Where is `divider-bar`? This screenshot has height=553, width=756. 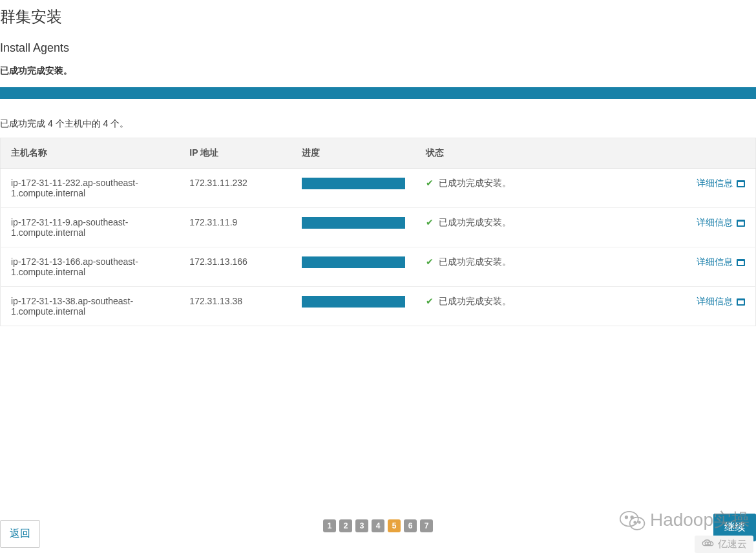 divider-bar is located at coordinates (378, 93).